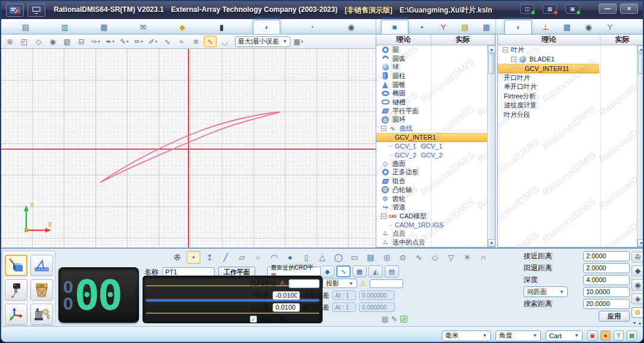  Describe the element at coordinates (518, 336) in the screenshot. I see `angle-dropdown: 角度▼` at that location.